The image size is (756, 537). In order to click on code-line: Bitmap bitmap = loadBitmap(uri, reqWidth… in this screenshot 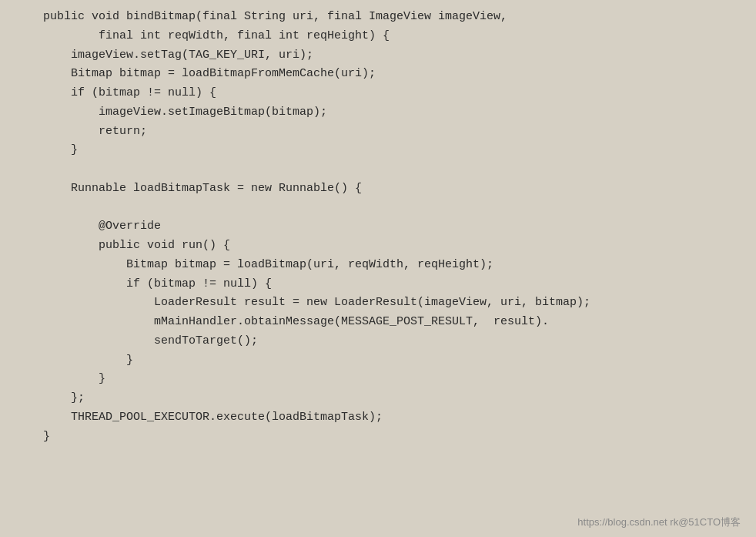, I will do `click(378, 265)`.